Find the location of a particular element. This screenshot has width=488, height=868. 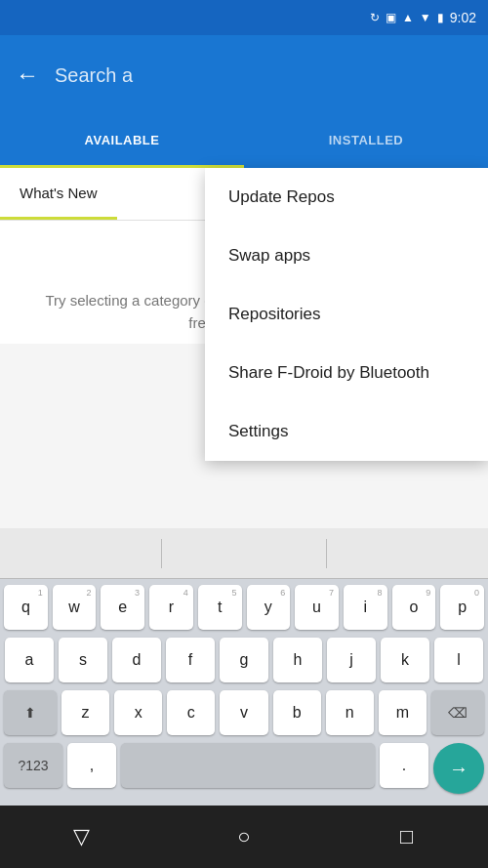

key-y: 6y is located at coordinates (269, 607).